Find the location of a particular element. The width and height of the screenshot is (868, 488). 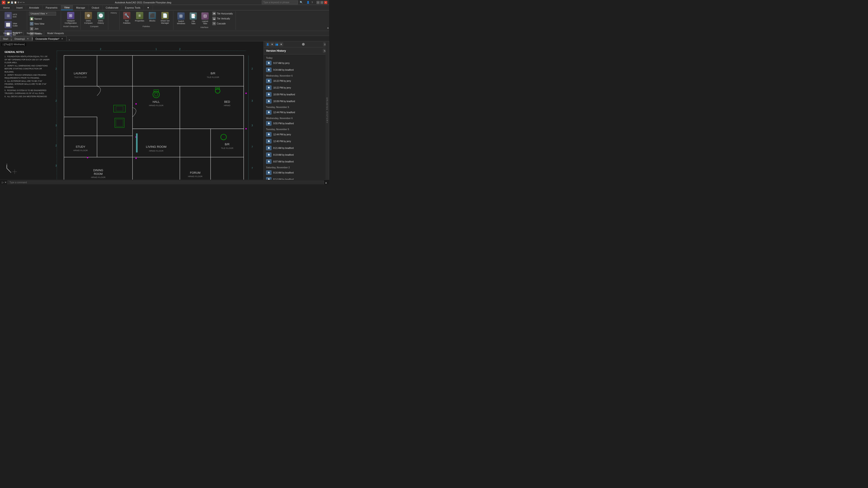

svg-text: DINING is located at coordinates (98, 170).